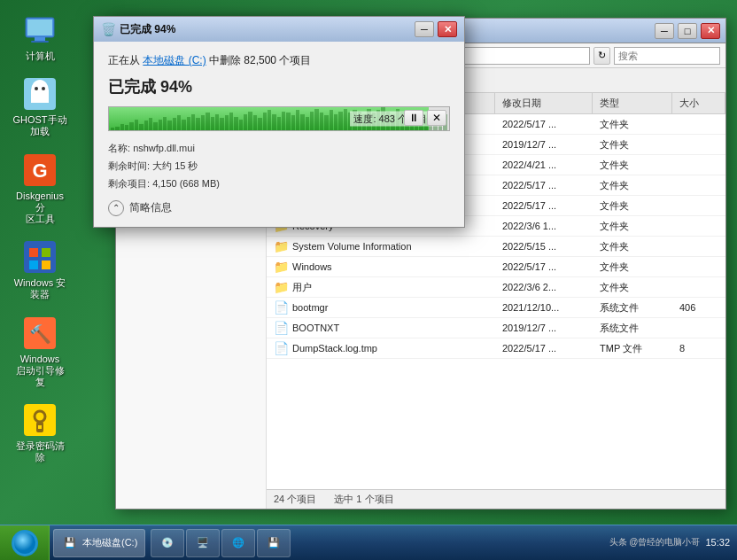 Image resolution: width=737 pixels, height=560 pixels. What do you see at coordinates (302, 287) in the screenshot?
I see `file-name: 用户` at bounding box center [302, 287].